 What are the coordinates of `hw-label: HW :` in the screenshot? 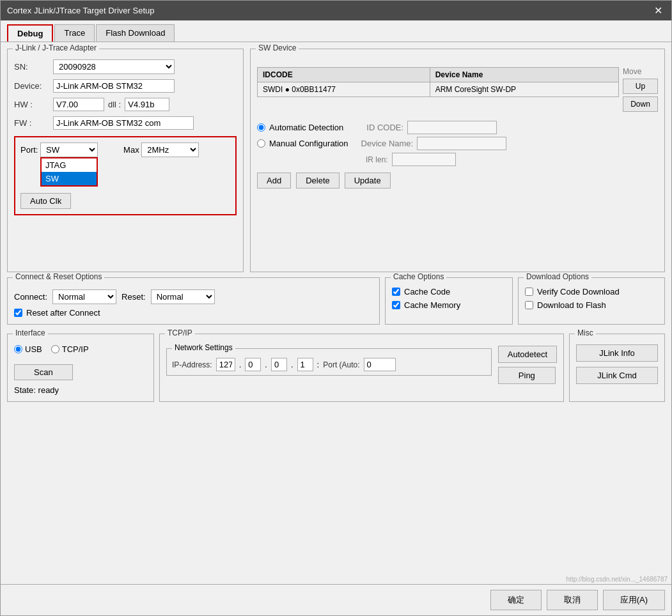 It's located at (32, 105).